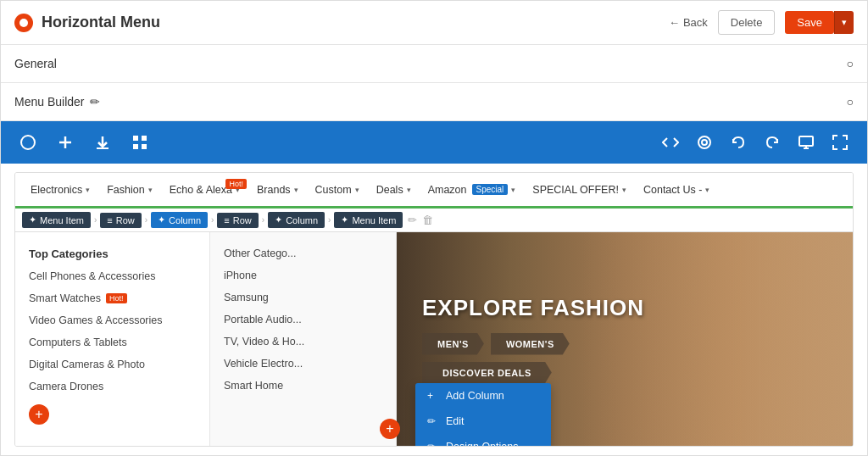  I want to click on dropdown-edit: ✏ Edit, so click(483, 421).